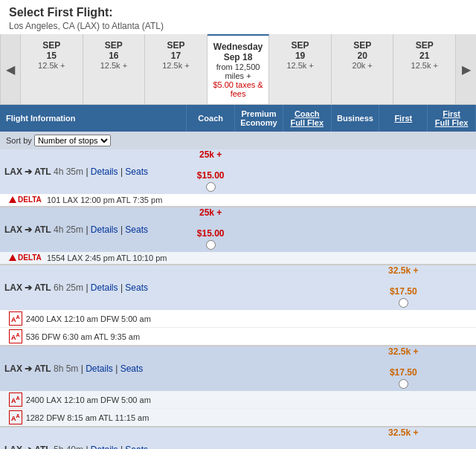 The height and width of the screenshot is (449, 476). I want to click on segment-detail-3-1: AA 1282 DFW 8:15 am ATL 11:15 am, so click(238, 418).